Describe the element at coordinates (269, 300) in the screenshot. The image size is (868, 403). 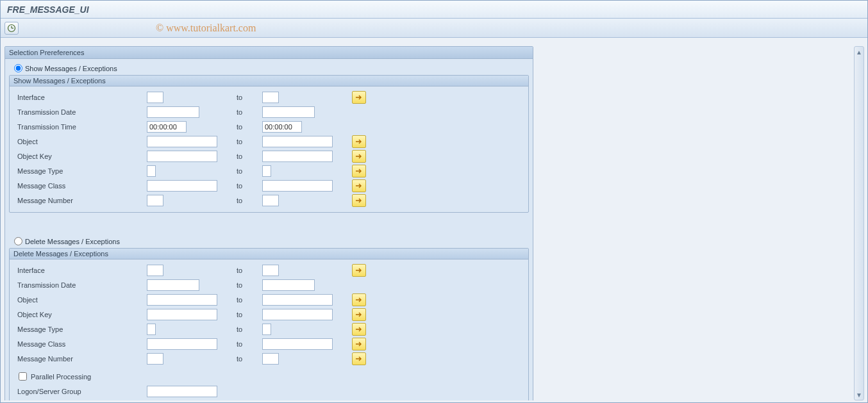
I see `del-object-row: Object to` at that location.